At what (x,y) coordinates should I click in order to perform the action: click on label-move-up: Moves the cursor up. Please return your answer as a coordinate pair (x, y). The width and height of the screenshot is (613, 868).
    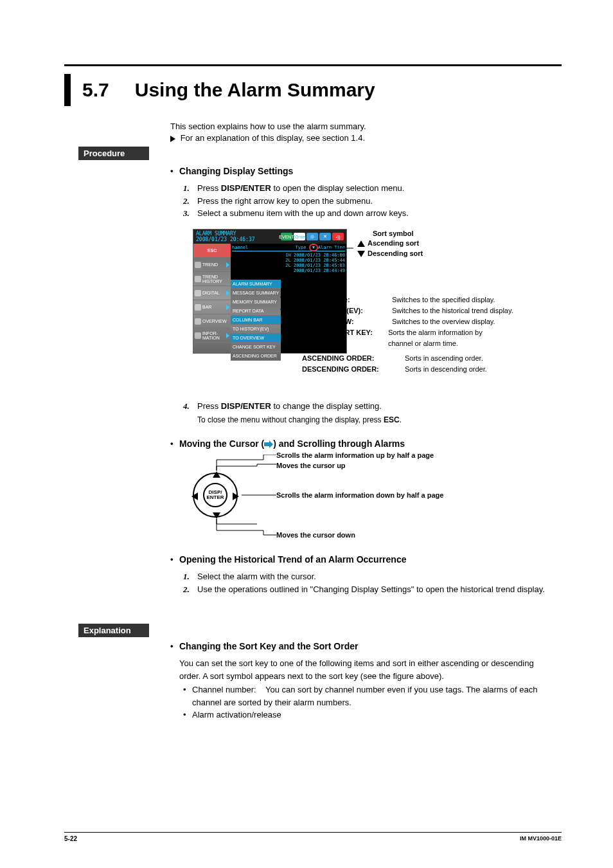
    Looking at the image, I should click on (311, 466).